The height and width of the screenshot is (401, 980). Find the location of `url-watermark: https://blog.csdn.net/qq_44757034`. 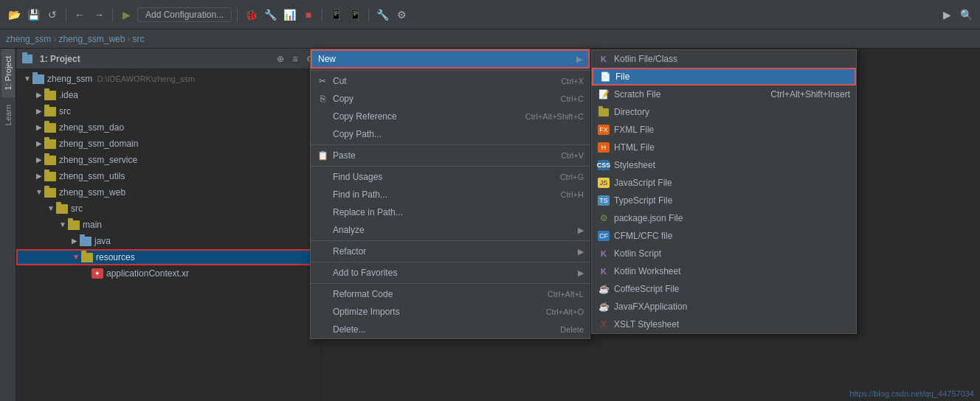

url-watermark: https://blog.csdn.net/qq_44757034 is located at coordinates (912, 394).